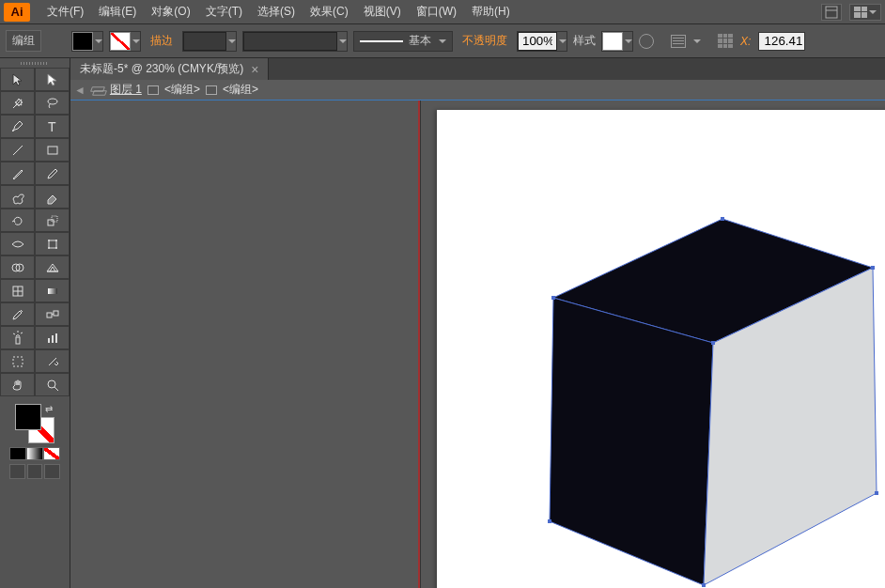 The width and height of the screenshot is (885, 588). I want to click on menu-file: 文件(F), so click(66, 11).